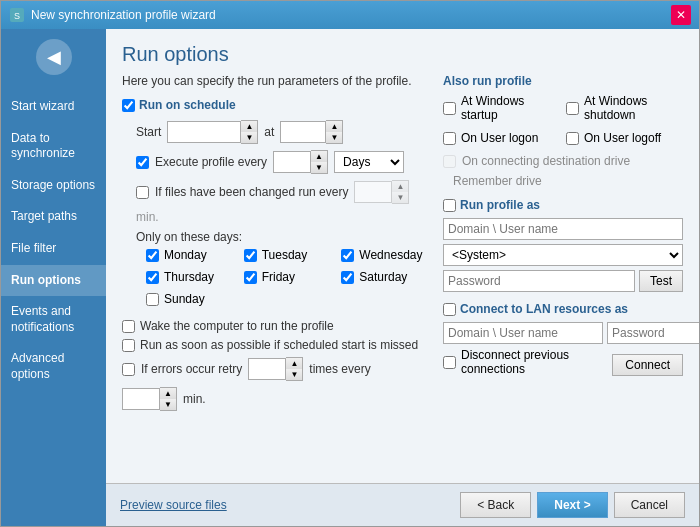  Describe the element at coordinates (523, 333) in the screenshot. I see `connect-domain-input` at that location.